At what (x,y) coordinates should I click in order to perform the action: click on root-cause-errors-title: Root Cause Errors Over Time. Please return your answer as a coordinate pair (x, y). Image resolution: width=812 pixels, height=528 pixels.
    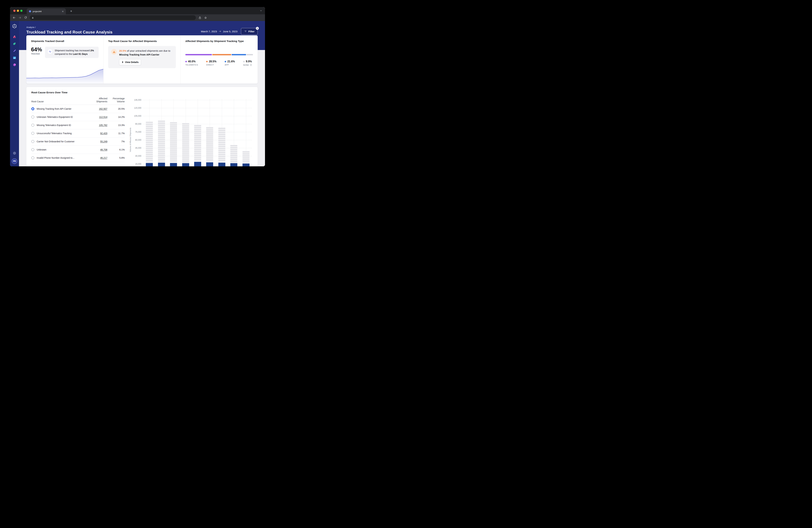
    Looking at the image, I should click on (142, 93).